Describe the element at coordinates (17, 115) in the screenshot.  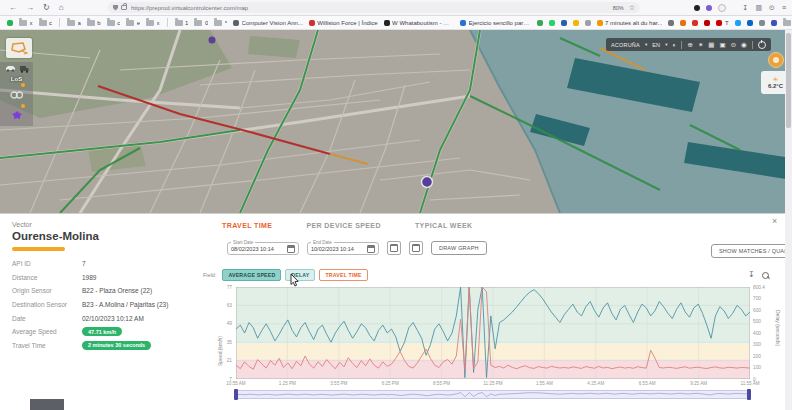
I see `incident-layer-button` at that location.